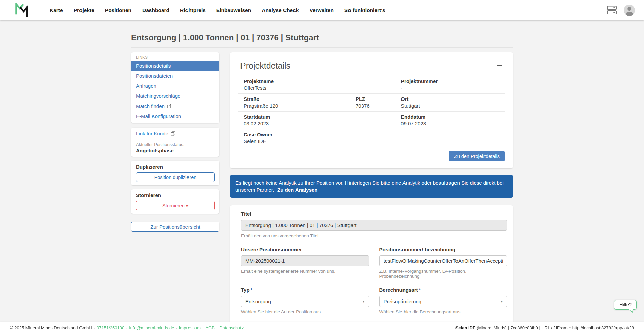 Image resolution: width=644 pixels, height=333 pixels. What do you see at coordinates (443, 290) in the screenshot?
I see `berechnungsart-label: Berechnungsart*` at bounding box center [443, 290].